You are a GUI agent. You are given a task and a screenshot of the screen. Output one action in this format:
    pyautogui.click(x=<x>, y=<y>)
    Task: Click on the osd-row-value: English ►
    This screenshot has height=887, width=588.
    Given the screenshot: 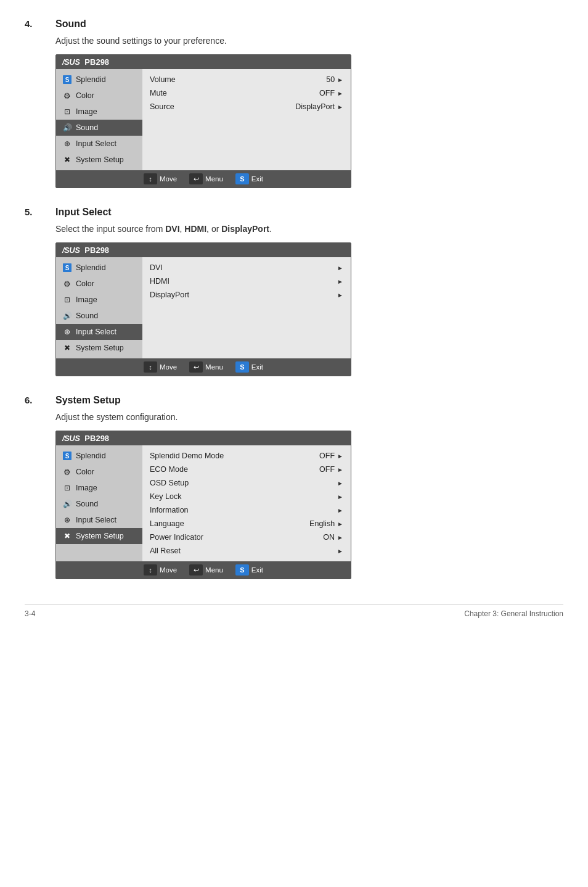 What is the action you would take?
    pyautogui.click(x=327, y=524)
    